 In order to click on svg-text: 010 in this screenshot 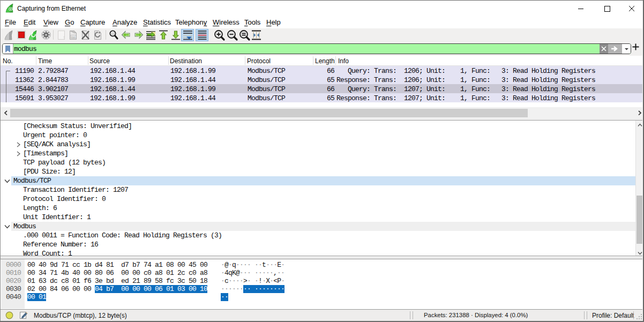, I will do `click(73, 38)`.